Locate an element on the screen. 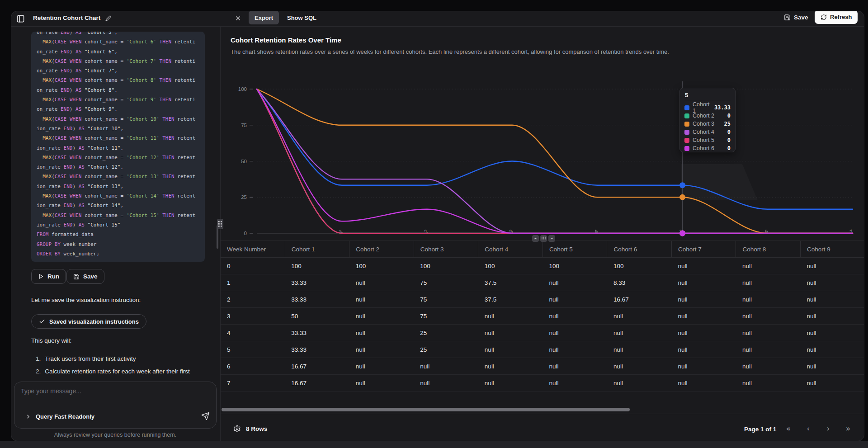 Image resolution: width=868 pixels, height=448 pixels. footer-divider is located at coordinates (542, 414).